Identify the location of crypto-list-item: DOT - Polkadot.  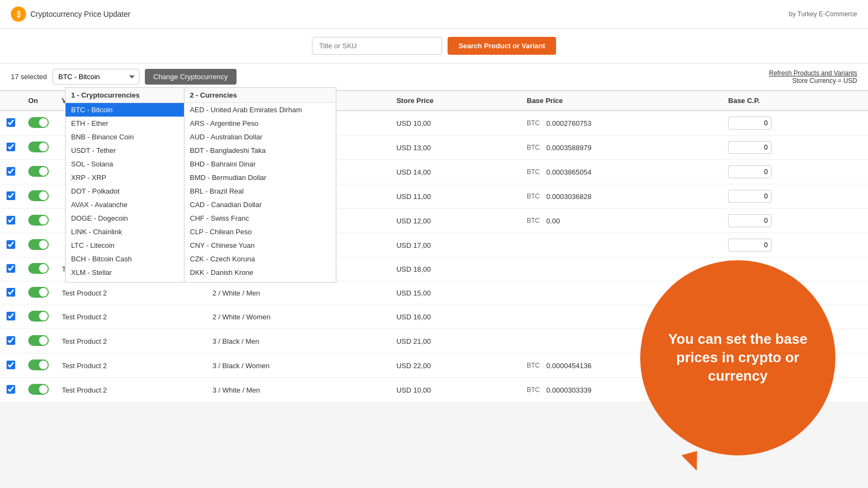
(125, 191).